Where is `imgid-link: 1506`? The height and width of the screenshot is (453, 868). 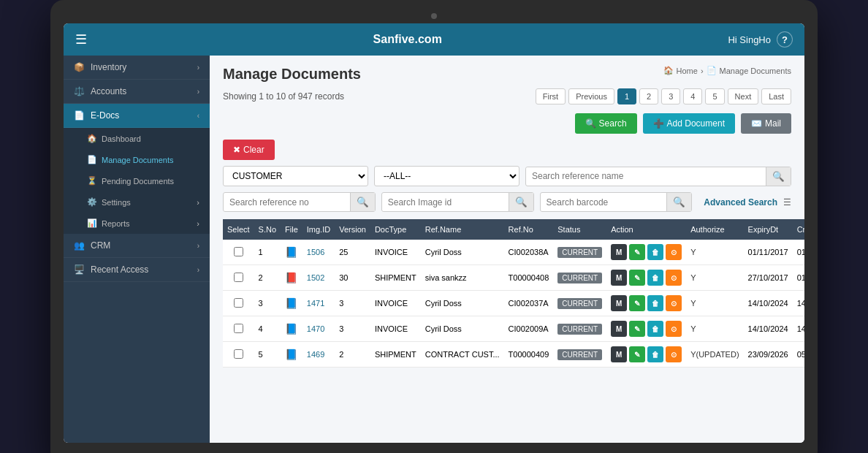
imgid-link: 1506 is located at coordinates (316, 252).